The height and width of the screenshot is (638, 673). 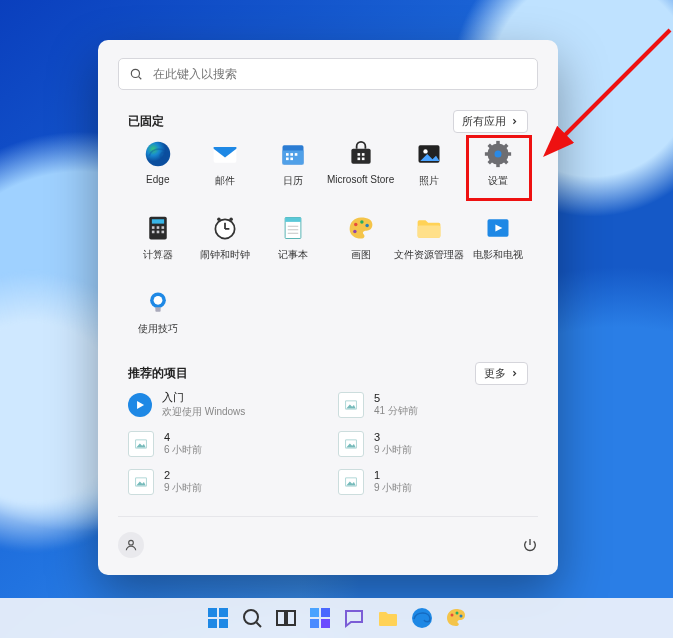 I want to click on app-tips: 使用技巧, so click(x=158, y=318).